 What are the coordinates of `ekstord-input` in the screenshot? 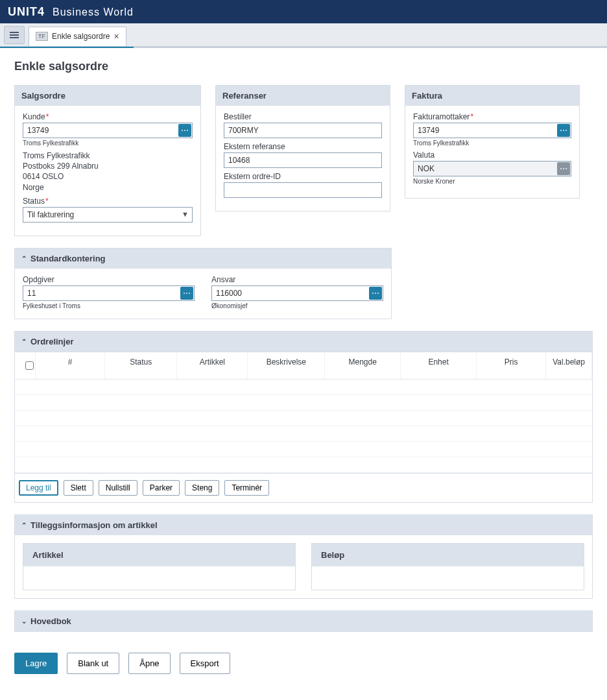 It's located at (303, 190).